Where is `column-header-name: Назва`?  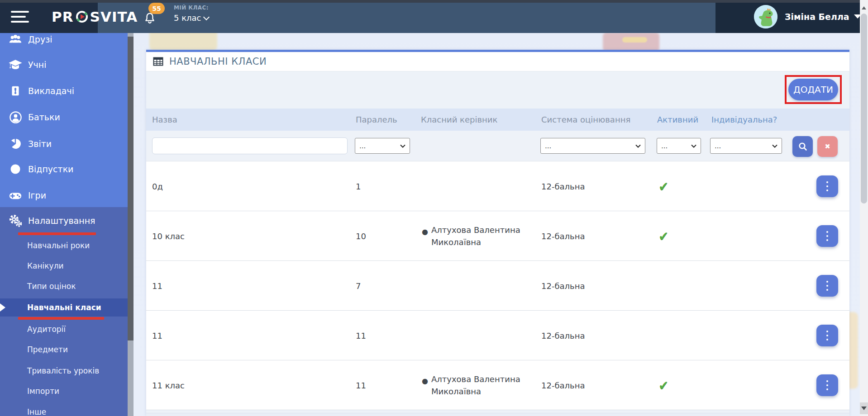 column-header-name: Назва is located at coordinates (165, 119).